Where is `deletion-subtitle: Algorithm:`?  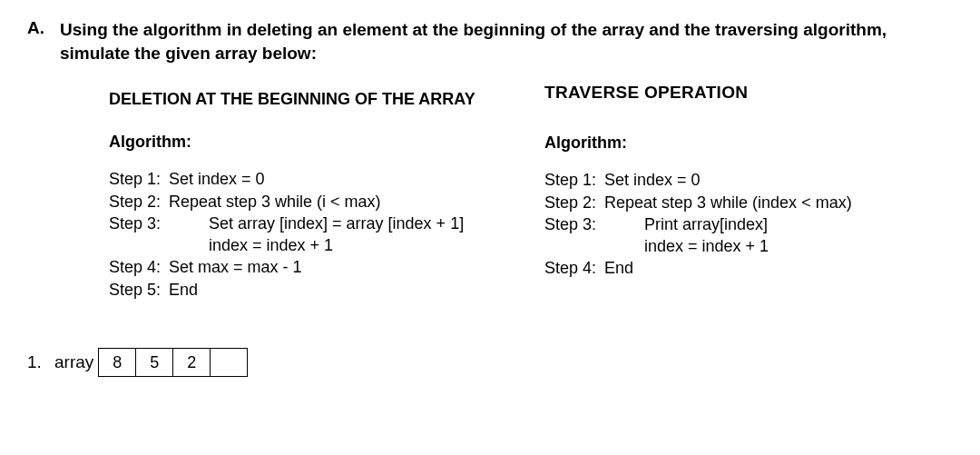
deletion-subtitle: Algorithm: is located at coordinates (313, 142).